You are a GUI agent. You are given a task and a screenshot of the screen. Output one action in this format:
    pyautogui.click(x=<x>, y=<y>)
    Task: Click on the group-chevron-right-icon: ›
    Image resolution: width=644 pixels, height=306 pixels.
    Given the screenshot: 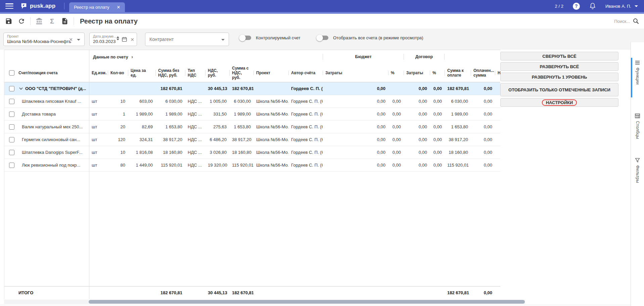 What is the action you would take?
    pyautogui.click(x=132, y=57)
    